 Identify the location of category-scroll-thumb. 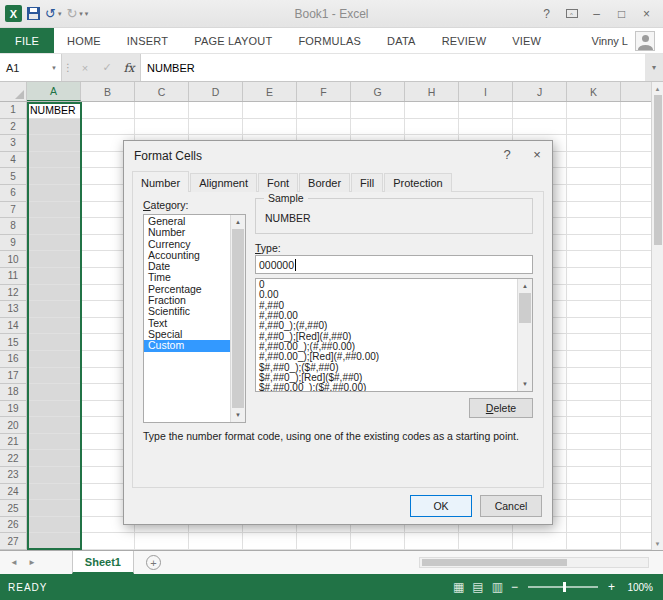
(238, 318).